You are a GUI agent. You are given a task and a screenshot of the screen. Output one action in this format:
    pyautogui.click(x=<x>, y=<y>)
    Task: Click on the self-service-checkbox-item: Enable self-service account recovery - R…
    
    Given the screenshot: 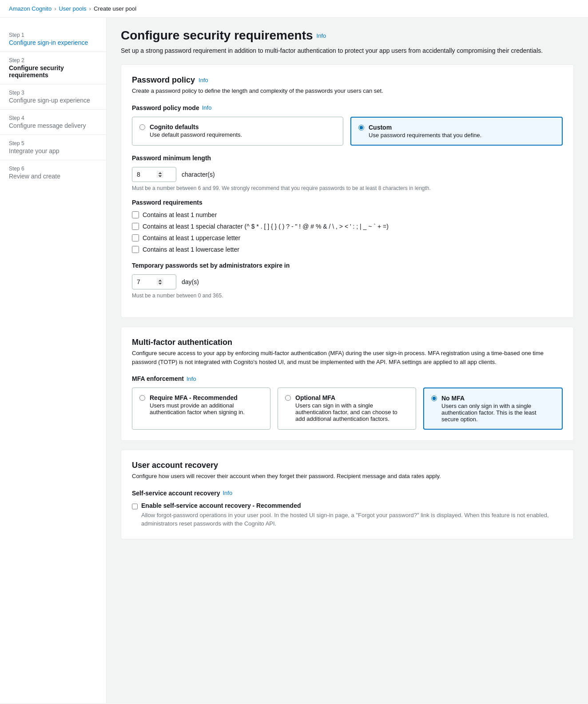 What is the action you would take?
    pyautogui.click(x=347, y=515)
    